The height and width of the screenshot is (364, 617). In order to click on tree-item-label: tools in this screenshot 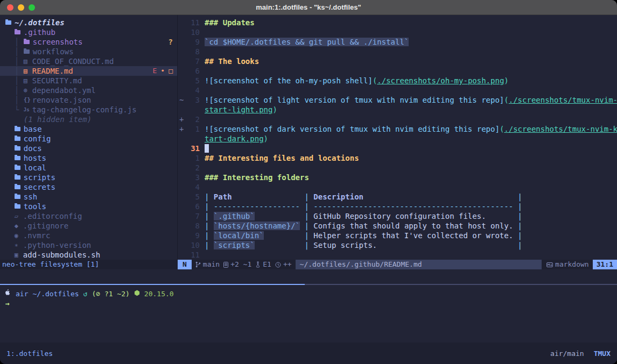, I will do `click(35, 206)`.